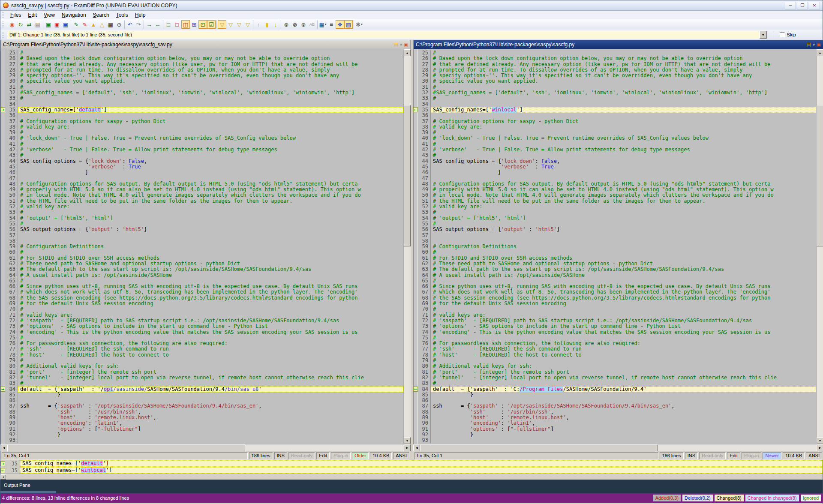 Image resolution: width=823 pixels, height=504 pixels. What do you see at coordinates (814, 6) in the screenshot?
I see `close-button: ✕` at bounding box center [814, 6].